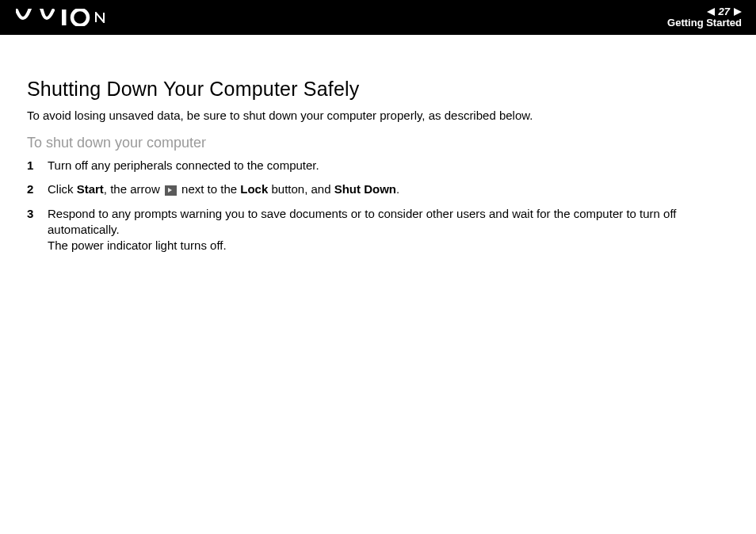 The height and width of the screenshot is (534, 756). Describe the element at coordinates (100, 17) in the screenshot. I see `n-letter-icon` at that location.